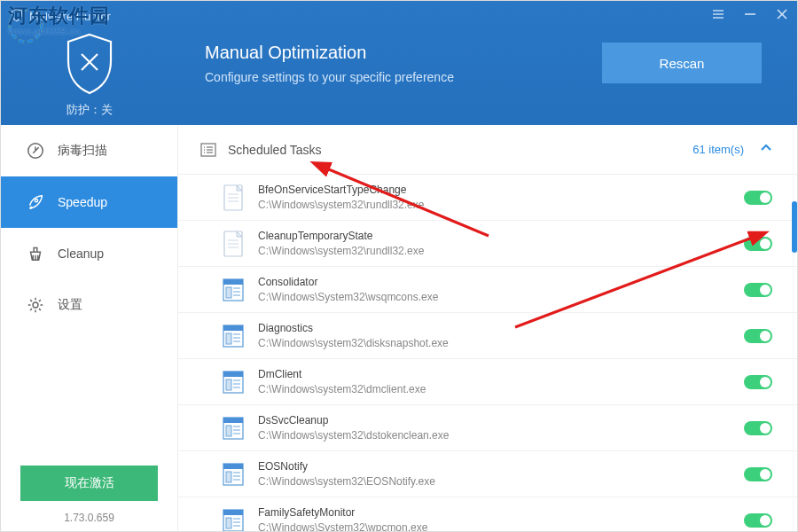 The width and height of the screenshot is (798, 532). What do you see at coordinates (460, 150) in the screenshot?
I see `section-title: Scheduled Tasks` at bounding box center [460, 150].